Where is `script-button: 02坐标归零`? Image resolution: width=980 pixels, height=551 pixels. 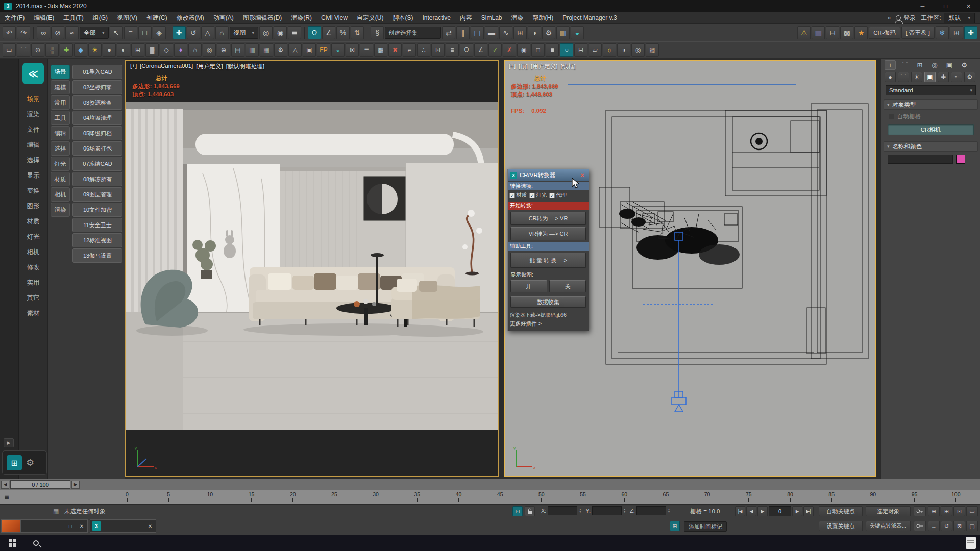
script-button: 02坐标归零 is located at coordinates (97, 87).